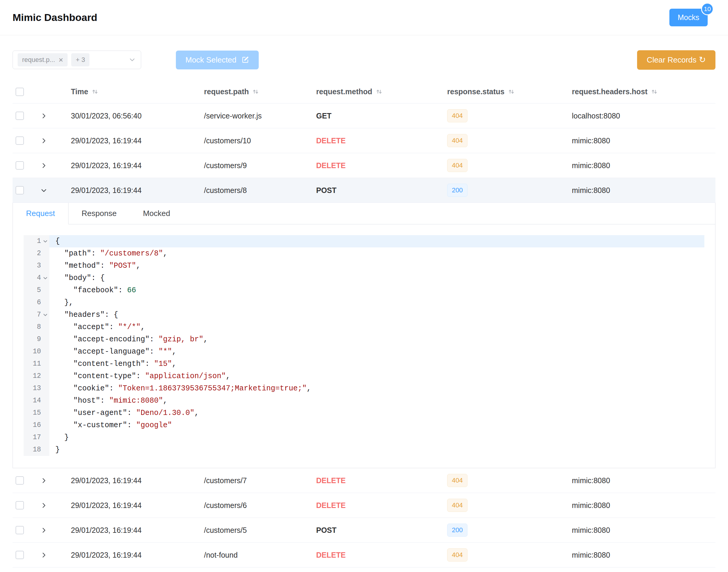  I want to click on cell-status: 404, so click(508, 480).